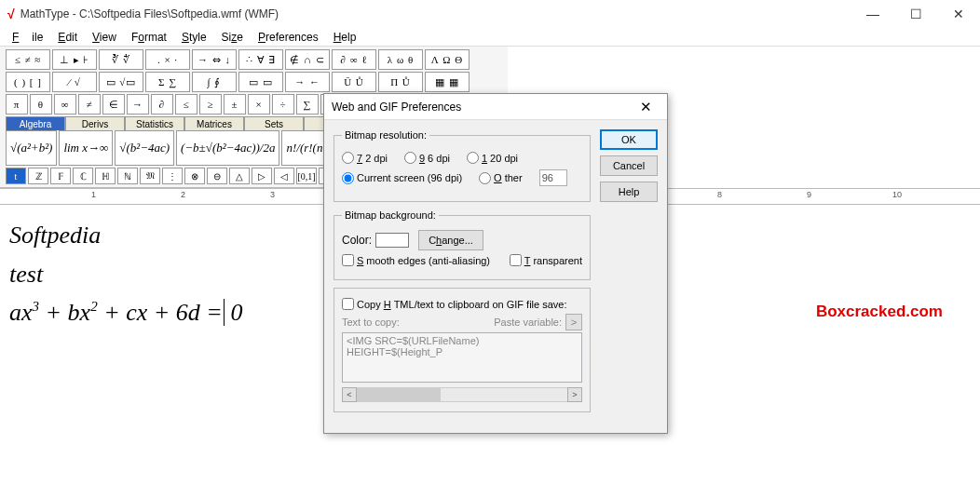 The height and width of the screenshot is (485, 980). I want to click on toolbar-button: 𝔐, so click(150, 176).